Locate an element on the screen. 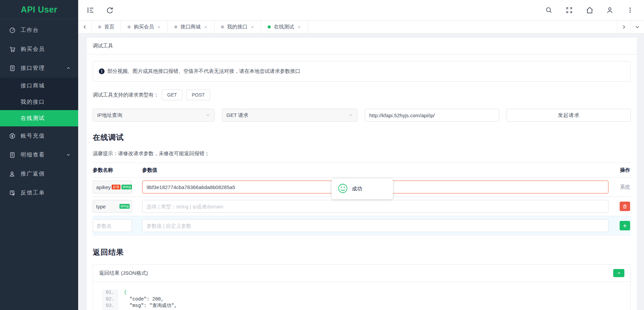  sidebar-item-recharge: 账号充值 is located at coordinates (39, 136).